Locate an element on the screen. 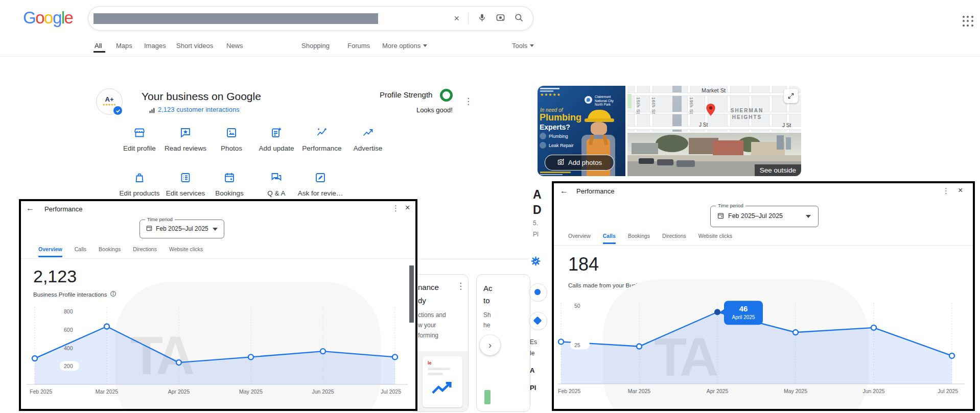  ad-brand-logo is located at coordinates (589, 100).